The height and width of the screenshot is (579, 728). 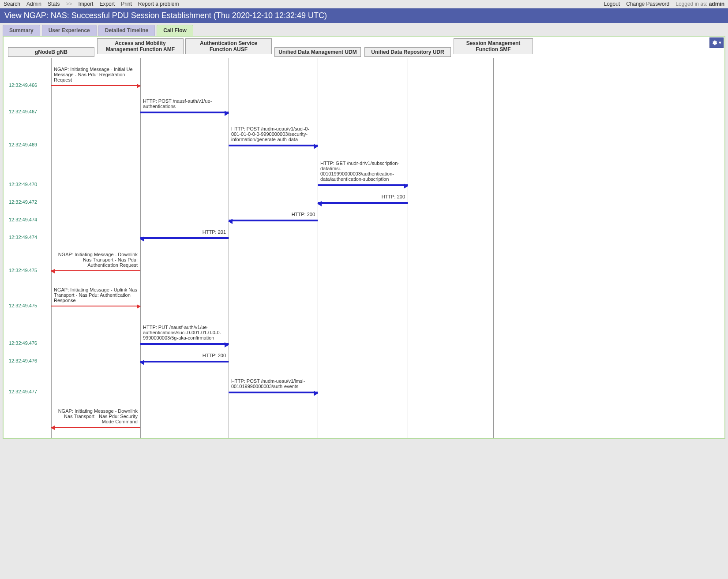 What do you see at coordinates (363, 171) in the screenshot?
I see `message-label: HTTP: GET /nudr-dr/v1/subscription-data/…` at bounding box center [363, 171].